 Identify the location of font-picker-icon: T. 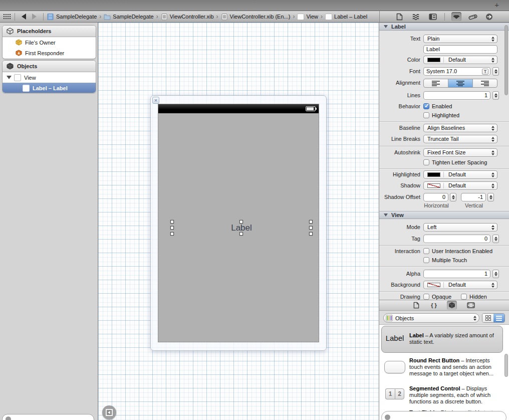
(485, 72).